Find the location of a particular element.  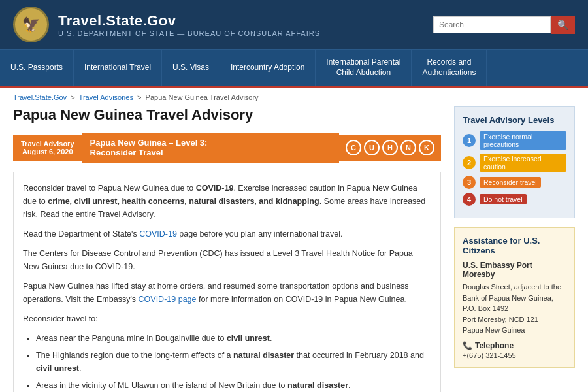

bullet-2: The Highlands region due to the long-ter… is located at coordinates (234, 362).